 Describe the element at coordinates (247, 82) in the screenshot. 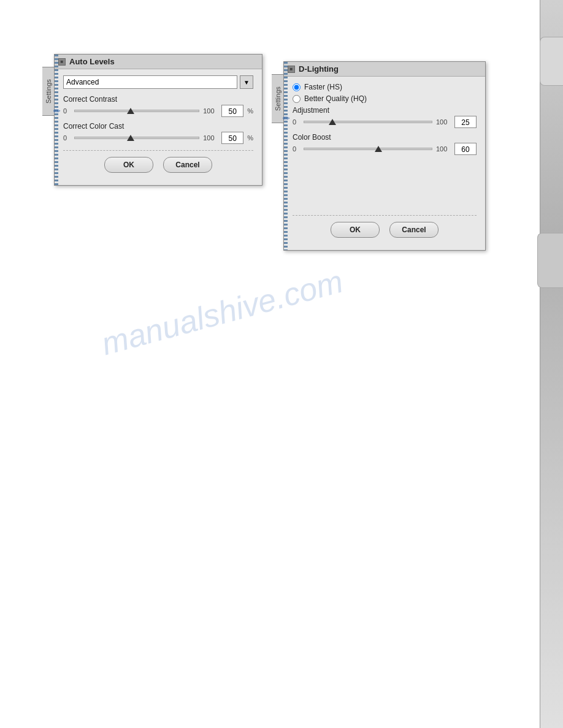

I see `dropdown-arrow-button: ▼` at that location.